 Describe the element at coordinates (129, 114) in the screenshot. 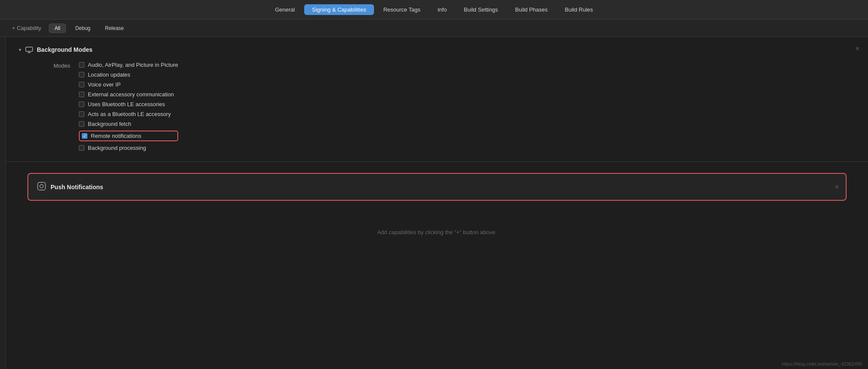

I see `mode-bluetooth-le-acts-label: Acts as a Bluetooth LE accessory` at that location.